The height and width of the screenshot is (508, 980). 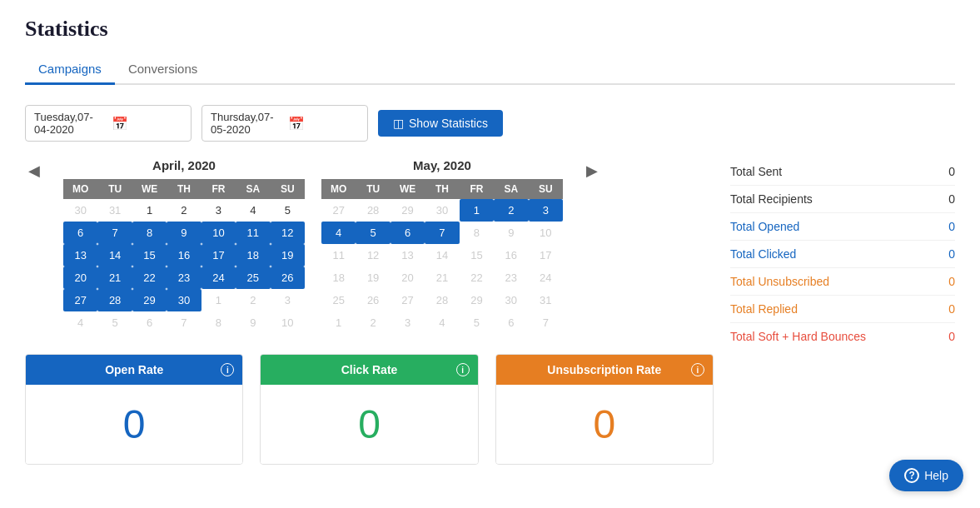 What do you see at coordinates (147, 123) in the screenshot?
I see `start-date-calendar-icon: 📅` at bounding box center [147, 123].